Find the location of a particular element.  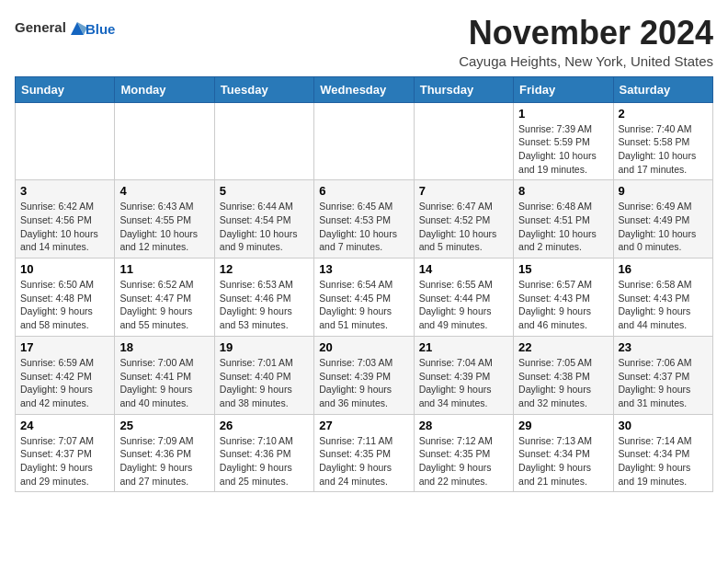

day-number: 14 is located at coordinates (463, 269).